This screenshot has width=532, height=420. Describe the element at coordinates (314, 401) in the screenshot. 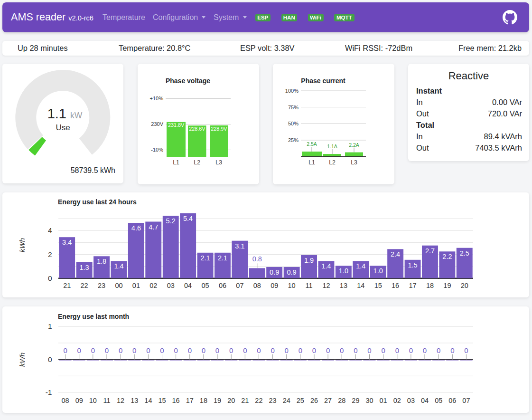

I see `svg-text: 26` at that location.